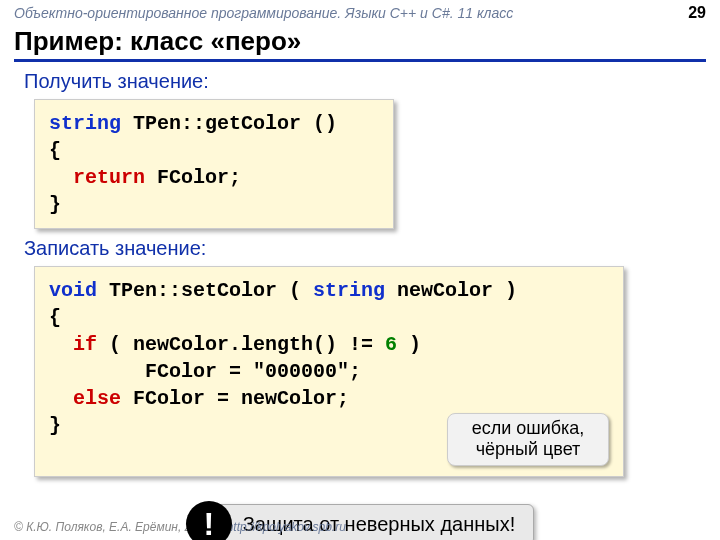 The width and height of the screenshot is (720, 540). Describe the element at coordinates (528, 440) in the screenshot. I see `error-note: если ошибка, чёрный цвет` at that location.